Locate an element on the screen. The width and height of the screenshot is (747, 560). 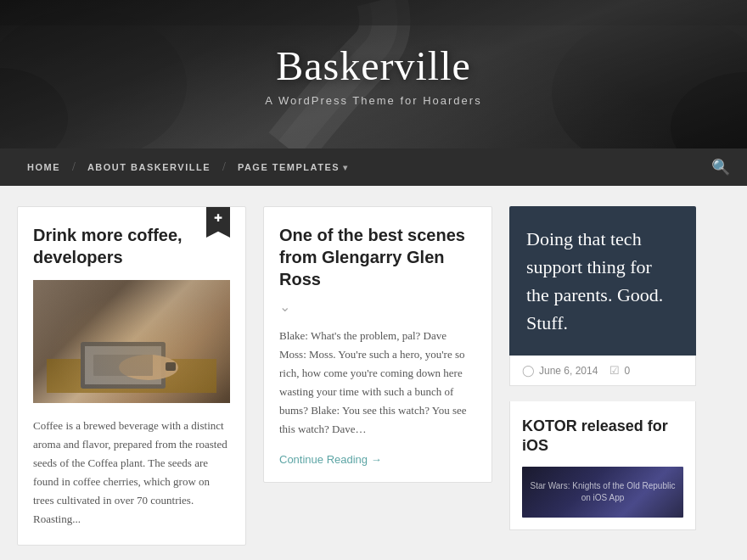
chevron-down-icon: ⌄ is located at coordinates (285, 307).